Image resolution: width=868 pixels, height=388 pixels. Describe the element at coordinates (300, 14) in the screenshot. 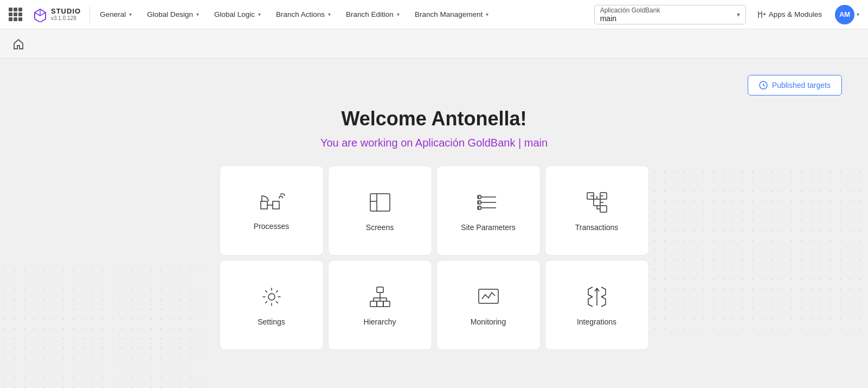

I see `nav-item-branch-actions-label: Branch Actions` at that location.